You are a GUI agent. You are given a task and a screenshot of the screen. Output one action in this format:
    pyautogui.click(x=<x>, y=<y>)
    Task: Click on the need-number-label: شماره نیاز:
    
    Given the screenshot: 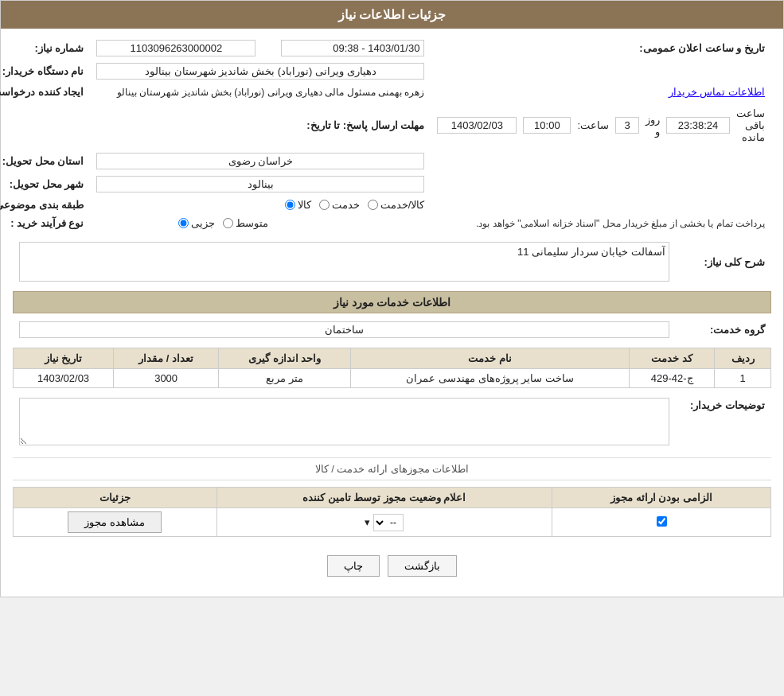 What is the action you would take?
    pyautogui.click(x=45, y=48)
    